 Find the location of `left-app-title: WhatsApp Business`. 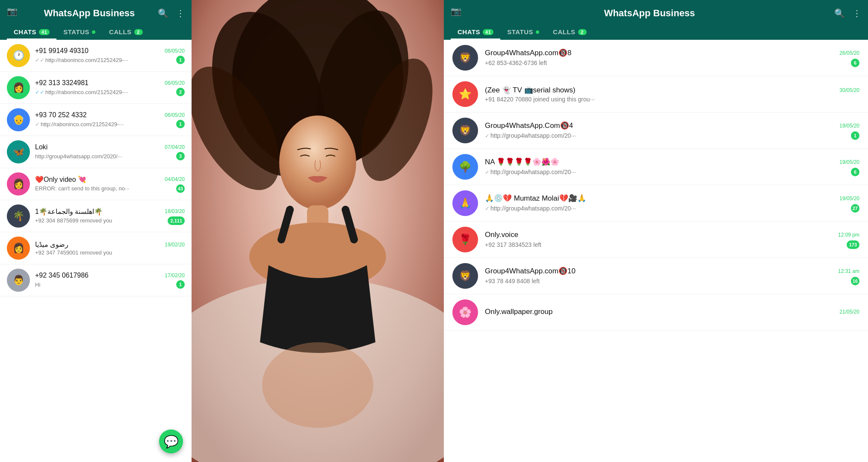

left-app-title: WhatsApp Business is located at coordinates (90, 13).